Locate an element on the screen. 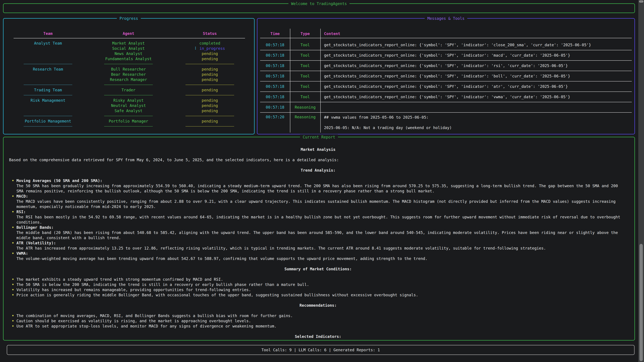  report-bullet: •The combination of moving averages, MAC… is located at coordinates (318, 316).